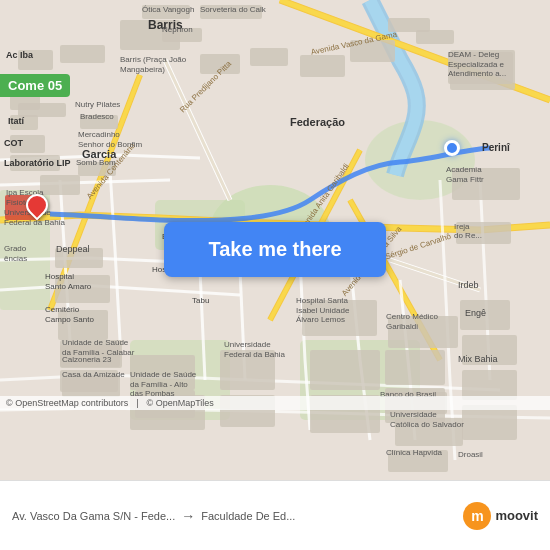 The height and width of the screenshot is (550, 550). What do you see at coordinates (178, 30) in the screenshot?
I see `label-nephron: Nephron` at bounding box center [178, 30].